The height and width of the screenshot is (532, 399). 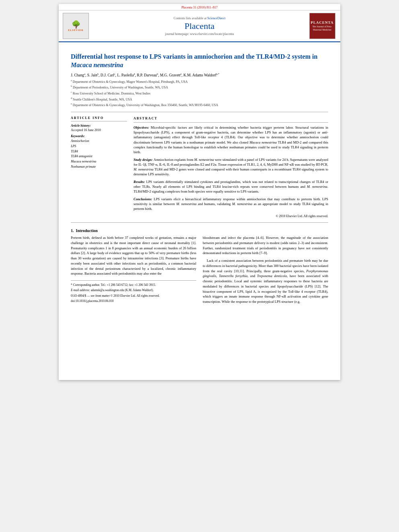 I want to click on journal-center: Contents lists available at ScienceDirec…, so click(x=200, y=26).